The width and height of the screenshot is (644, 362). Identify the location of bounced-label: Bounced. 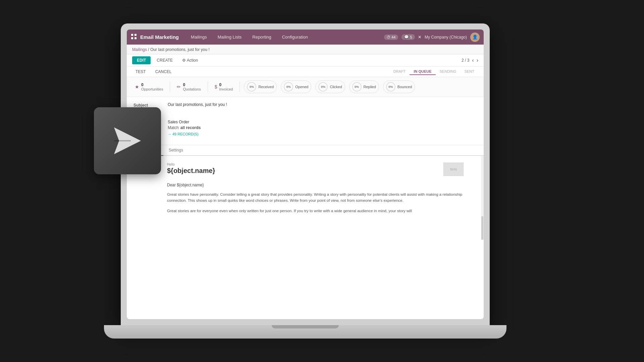
(405, 87).